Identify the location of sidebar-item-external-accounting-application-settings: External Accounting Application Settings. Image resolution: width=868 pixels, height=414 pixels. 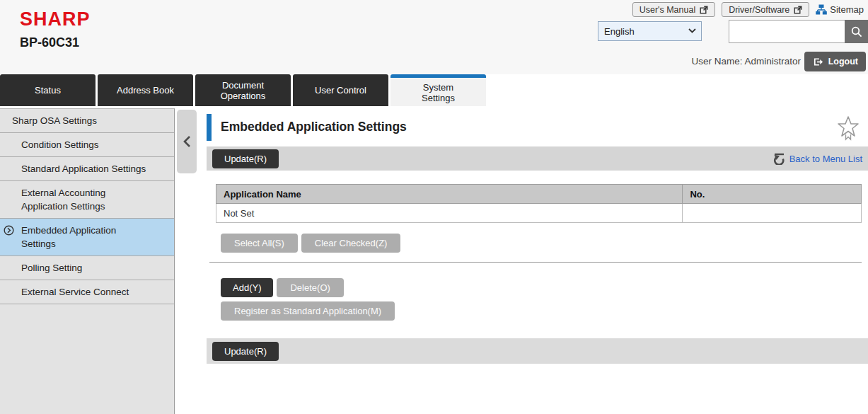
(87, 200).